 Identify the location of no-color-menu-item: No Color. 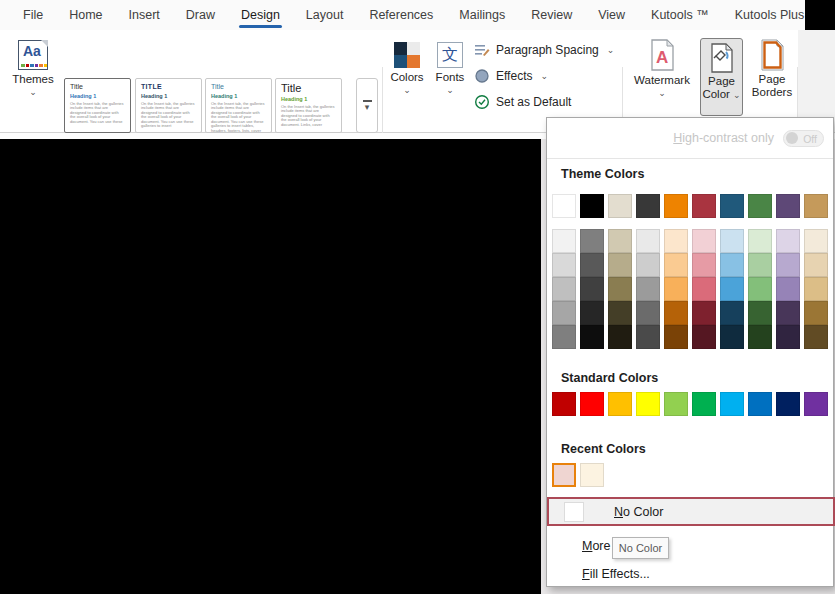
(691, 512).